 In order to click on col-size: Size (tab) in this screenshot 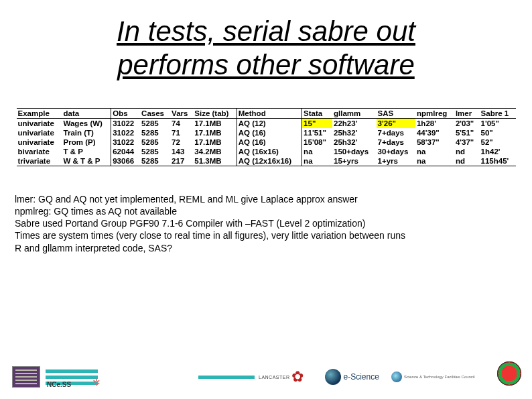, I will do `click(214, 113)`.